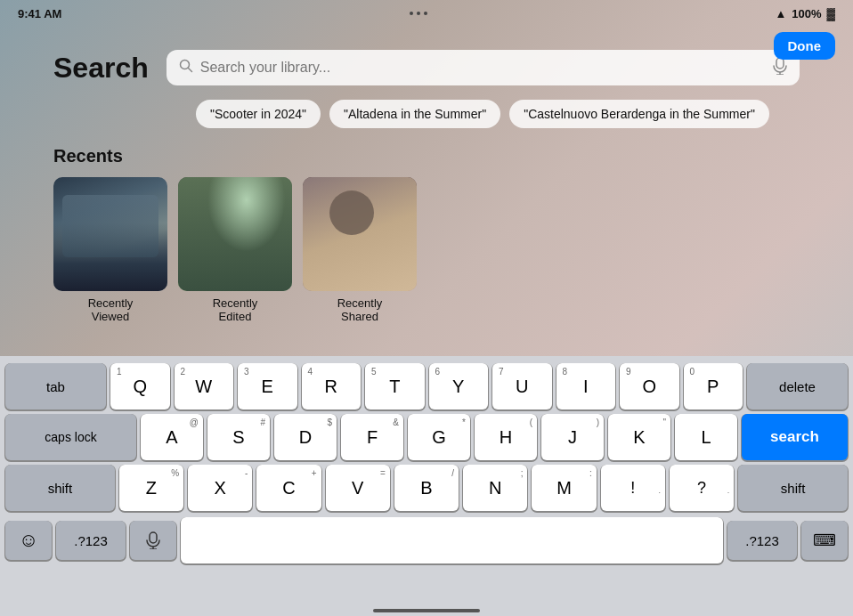 The height and width of the screenshot is (616, 853). Describe the element at coordinates (358, 488) in the screenshot. I see `key-v: =V` at that location.